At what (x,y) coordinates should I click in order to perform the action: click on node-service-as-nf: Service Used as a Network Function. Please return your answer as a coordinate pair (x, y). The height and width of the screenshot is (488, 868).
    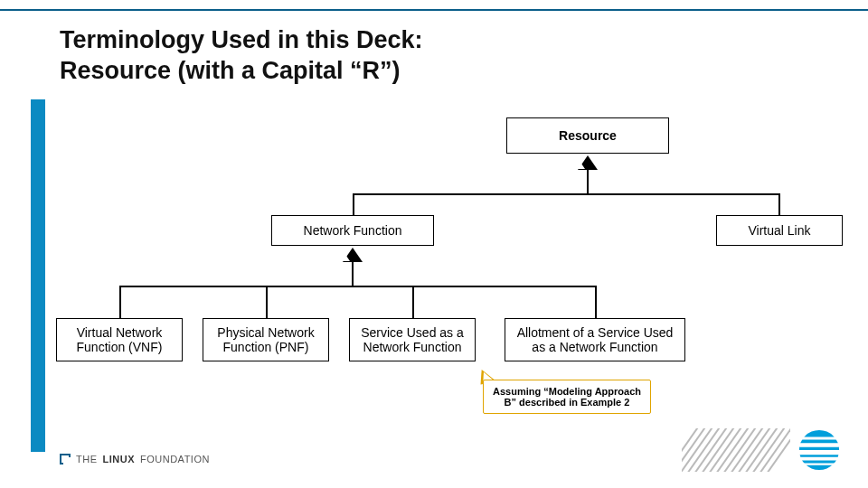
    Looking at the image, I should click on (412, 340).